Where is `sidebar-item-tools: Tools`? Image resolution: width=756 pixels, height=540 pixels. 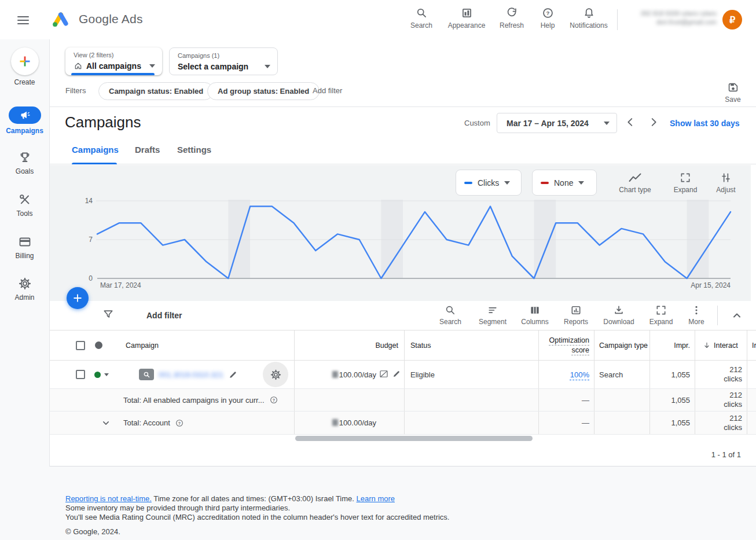 sidebar-item-tools: Tools is located at coordinates (24, 205).